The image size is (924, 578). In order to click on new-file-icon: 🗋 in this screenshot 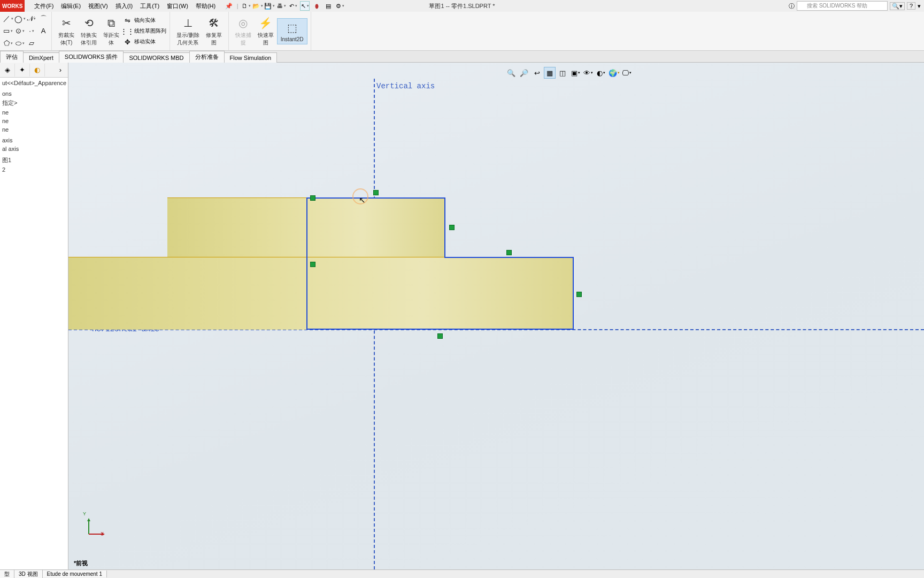, I will do `click(246, 6)`.